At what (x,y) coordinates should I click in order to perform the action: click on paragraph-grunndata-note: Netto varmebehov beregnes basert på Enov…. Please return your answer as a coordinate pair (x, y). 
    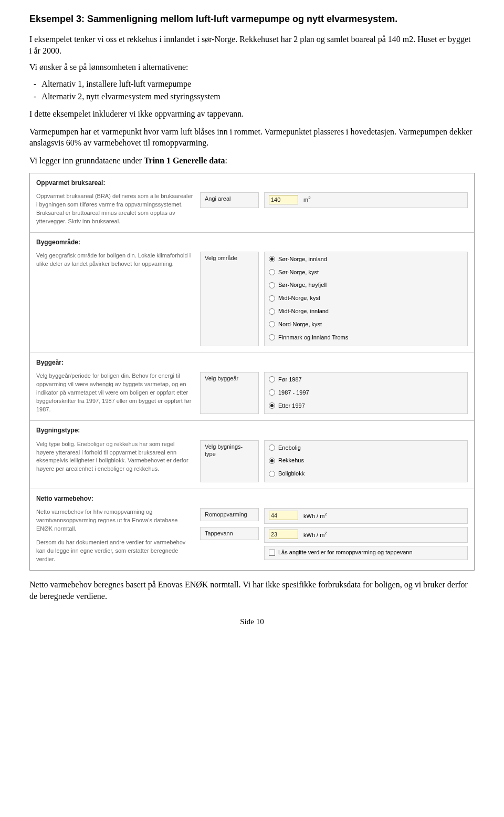
    Looking at the image, I should click on (252, 591).